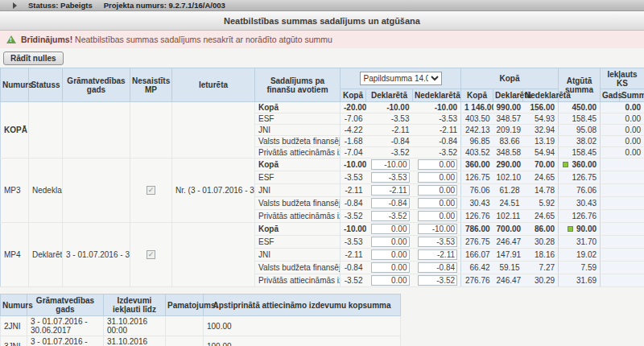 The height and width of the screenshot is (346, 644). I want to click on accounting-year-row: 2JNI3 - 01.07.2016 - 30.06.201731.10.201…, so click(201, 327).